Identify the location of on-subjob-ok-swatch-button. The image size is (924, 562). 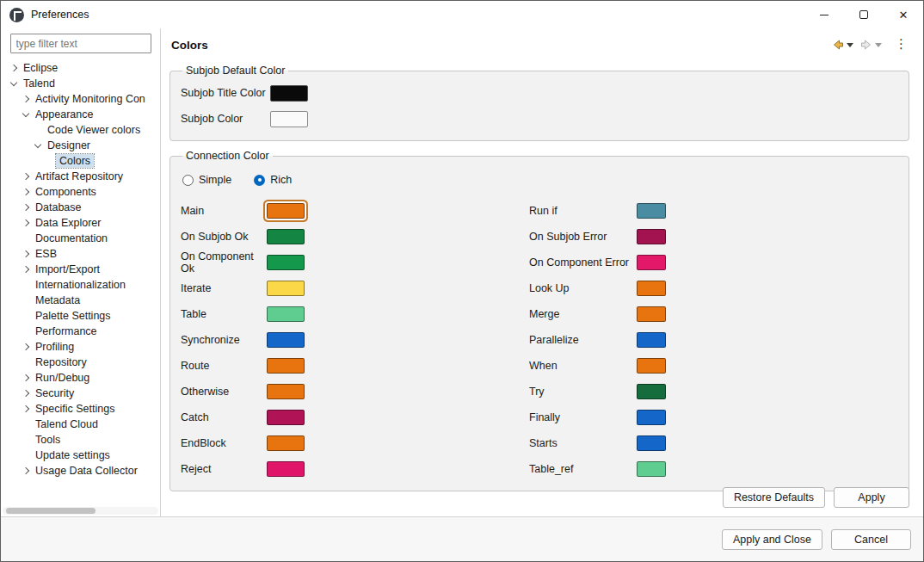
(286, 237).